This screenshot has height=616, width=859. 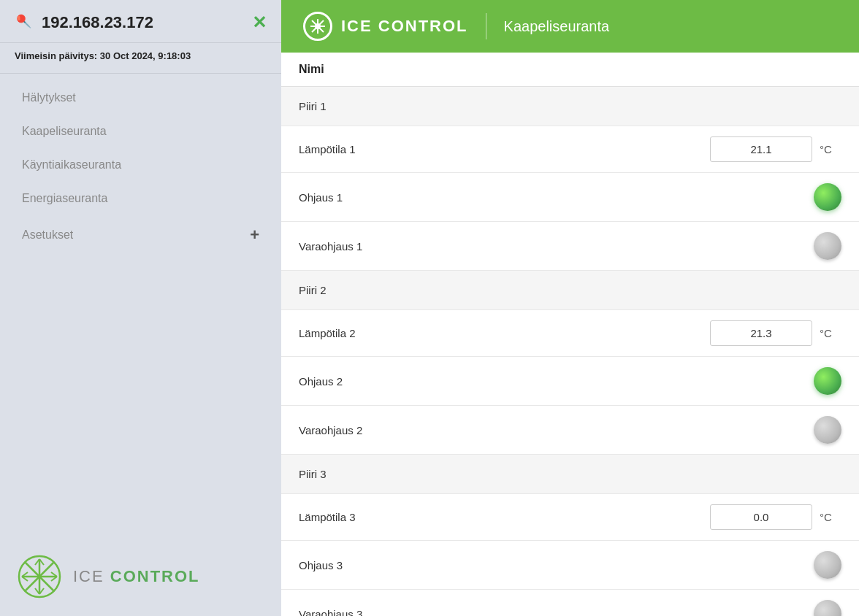 I want to click on table-row: Piiri 2, so click(x=570, y=290).